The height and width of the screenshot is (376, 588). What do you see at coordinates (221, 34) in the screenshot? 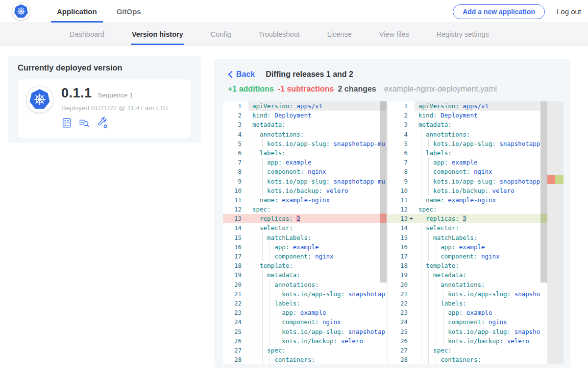
I see `subnav-config: Config` at bounding box center [221, 34].